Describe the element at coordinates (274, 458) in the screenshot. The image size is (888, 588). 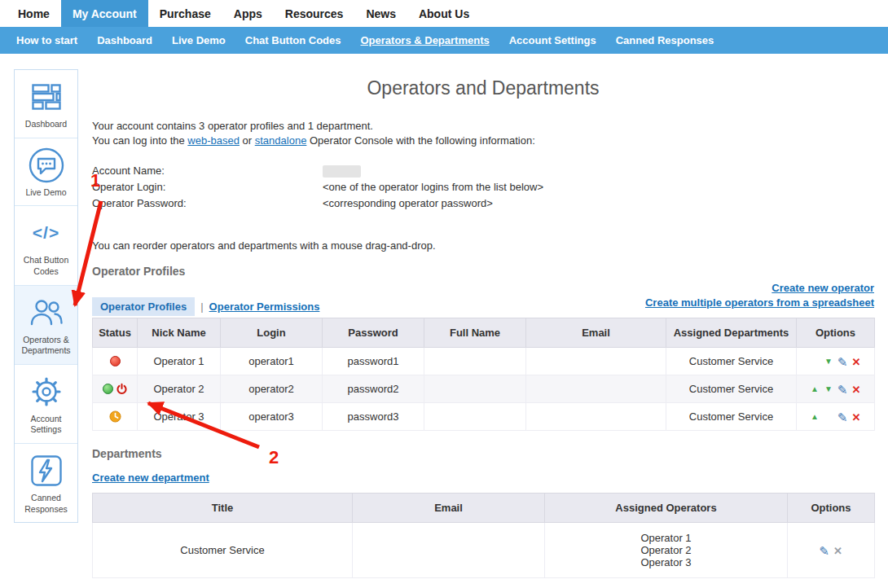
I see `annotation-number-2: 2` at that location.